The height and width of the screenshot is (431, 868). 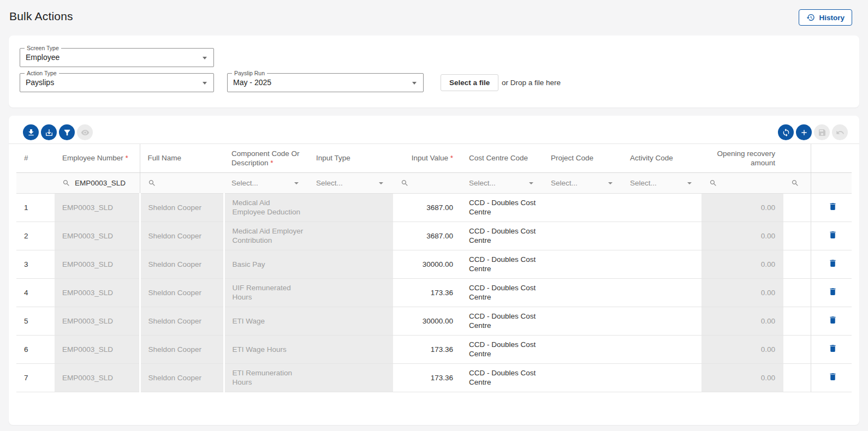 What do you see at coordinates (804, 132) in the screenshot?
I see `add-row-button` at bounding box center [804, 132].